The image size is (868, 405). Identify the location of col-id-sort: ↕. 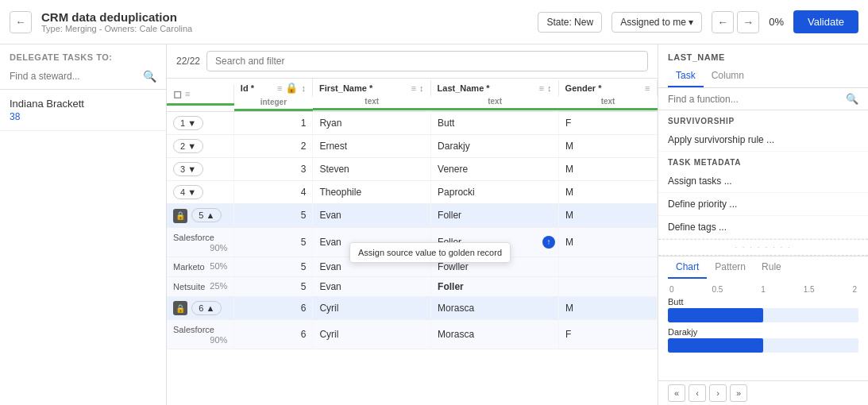
(303, 88).